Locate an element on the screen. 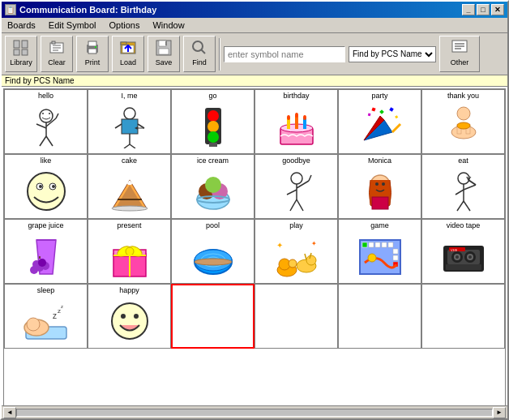 This screenshot has width=509, height=420. menu-window: Window is located at coordinates (169, 25).